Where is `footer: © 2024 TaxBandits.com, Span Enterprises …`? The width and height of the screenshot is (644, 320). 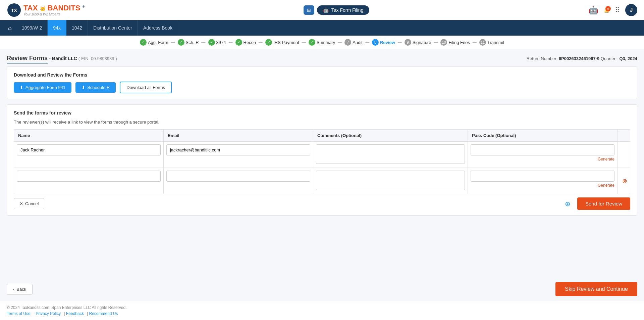
footer: © 2024 TaxBandits.com, Span Enterprises … is located at coordinates (322, 310).